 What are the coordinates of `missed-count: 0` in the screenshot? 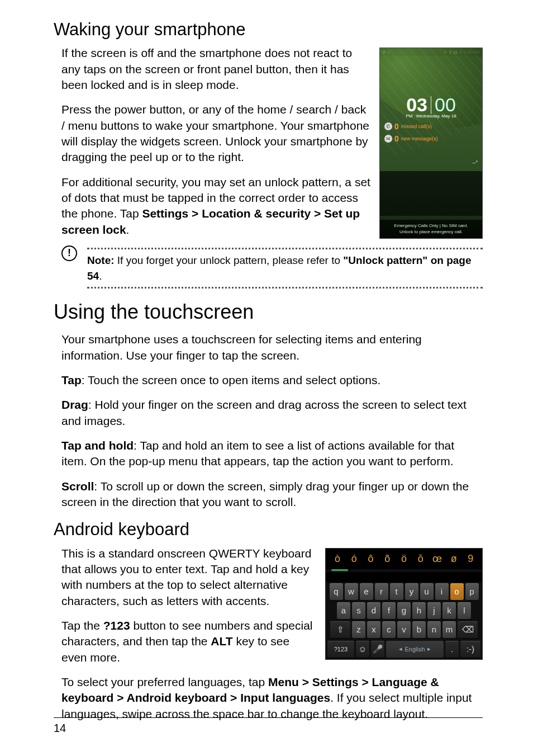 It's located at (397, 126).